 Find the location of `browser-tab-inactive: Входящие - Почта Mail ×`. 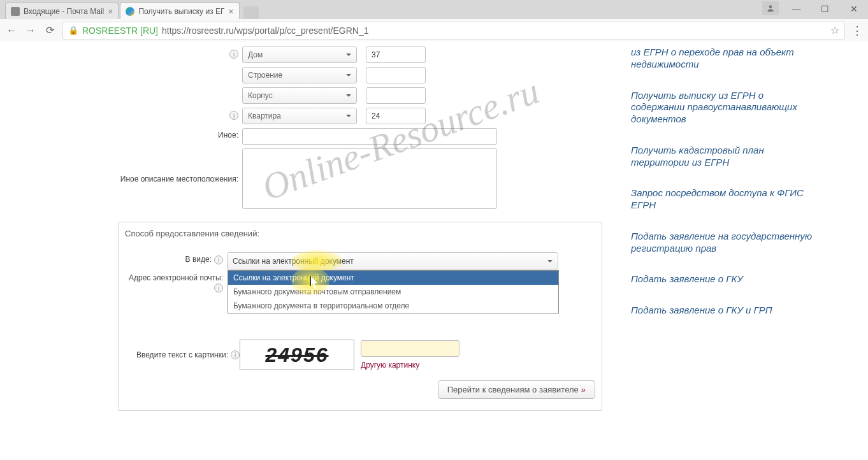

browser-tab-inactive: Входящие - Почта Mail × is located at coordinates (62, 11).